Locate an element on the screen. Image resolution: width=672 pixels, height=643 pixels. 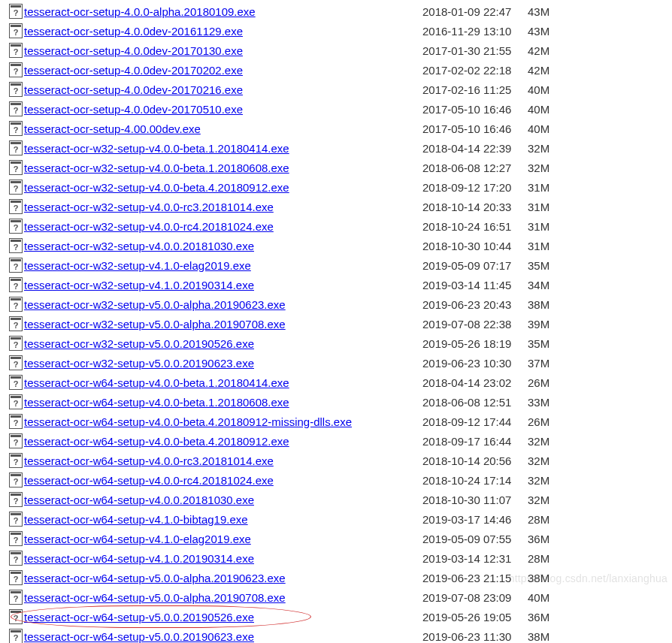
file-size: 35M is located at coordinates (546, 344).